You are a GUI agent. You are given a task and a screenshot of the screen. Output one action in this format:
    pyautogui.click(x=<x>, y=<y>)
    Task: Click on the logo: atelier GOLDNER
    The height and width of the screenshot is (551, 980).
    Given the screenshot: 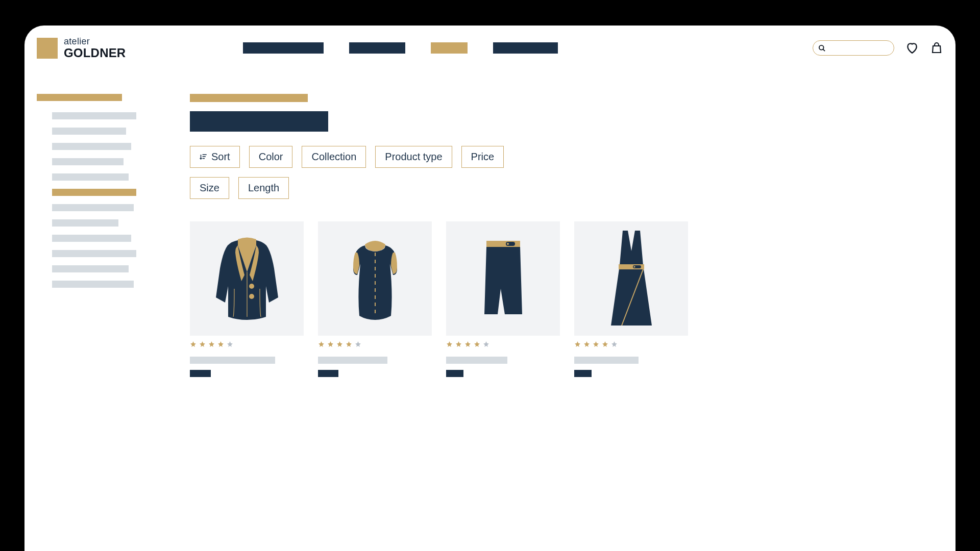 What is the action you would take?
    pyautogui.click(x=81, y=48)
    